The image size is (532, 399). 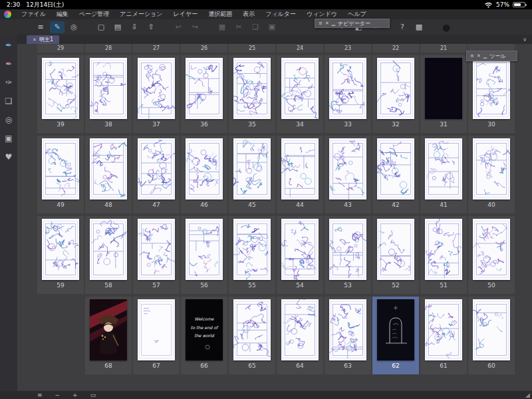 What do you see at coordinates (300, 94) in the screenshot?
I see `page-thumbnail-34: 34` at bounding box center [300, 94].